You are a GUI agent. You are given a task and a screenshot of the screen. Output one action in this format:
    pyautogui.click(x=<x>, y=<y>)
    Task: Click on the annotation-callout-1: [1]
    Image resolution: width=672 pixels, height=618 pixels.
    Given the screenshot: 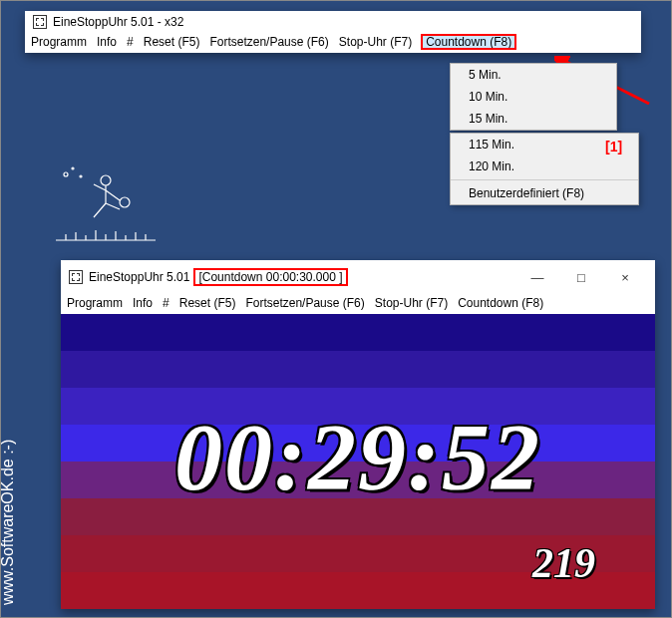 What is the action you would take?
    pyautogui.click(x=614, y=147)
    